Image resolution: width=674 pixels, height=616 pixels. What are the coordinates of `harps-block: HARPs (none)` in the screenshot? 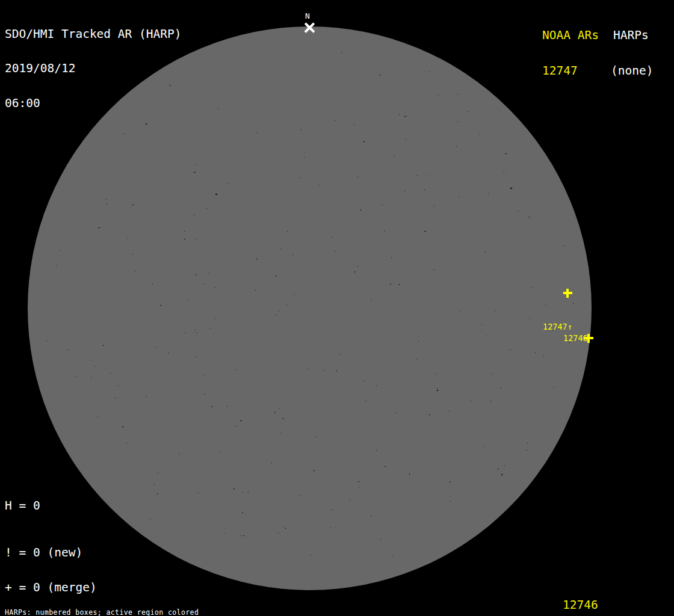 It's located at (632, 47).